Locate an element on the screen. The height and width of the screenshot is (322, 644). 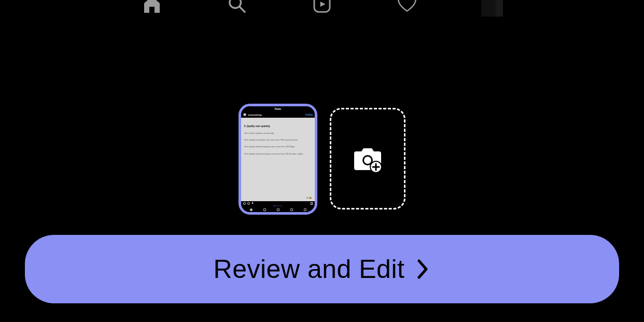
heart-icon is located at coordinates (407, 8).